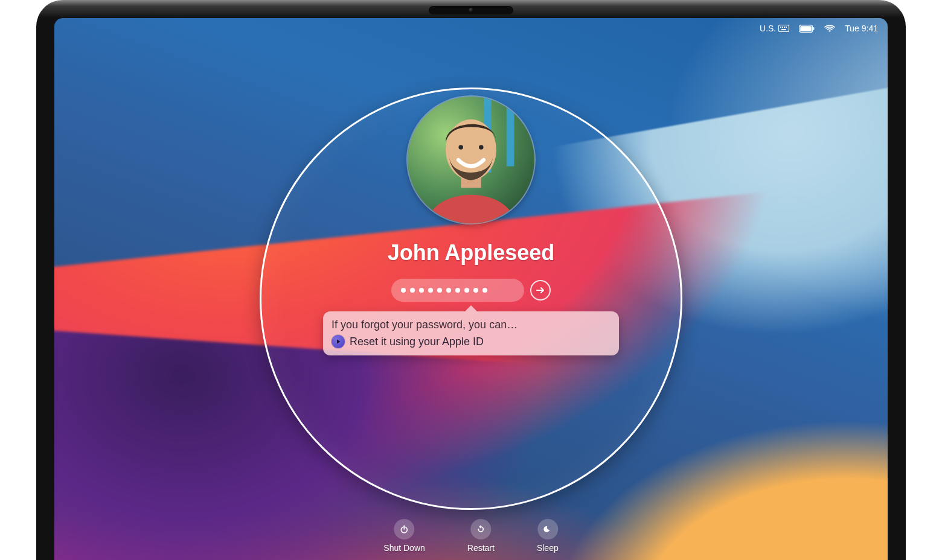 The width and height of the screenshot is (942, 560). I want to click on wifi-indicator, so click(830, 28).